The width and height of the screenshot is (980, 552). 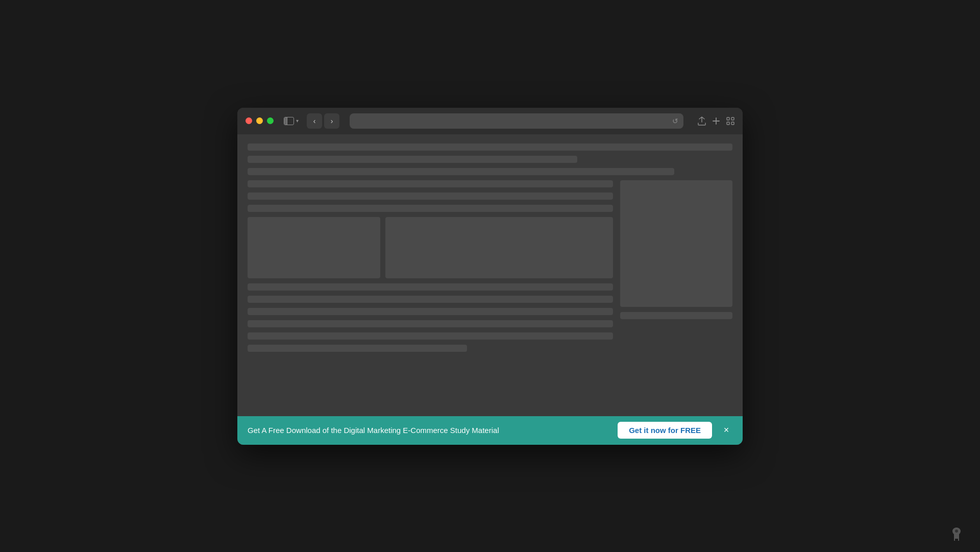 I want to click on nav-buttons: ‹ ›, so click(x=323, y=121).